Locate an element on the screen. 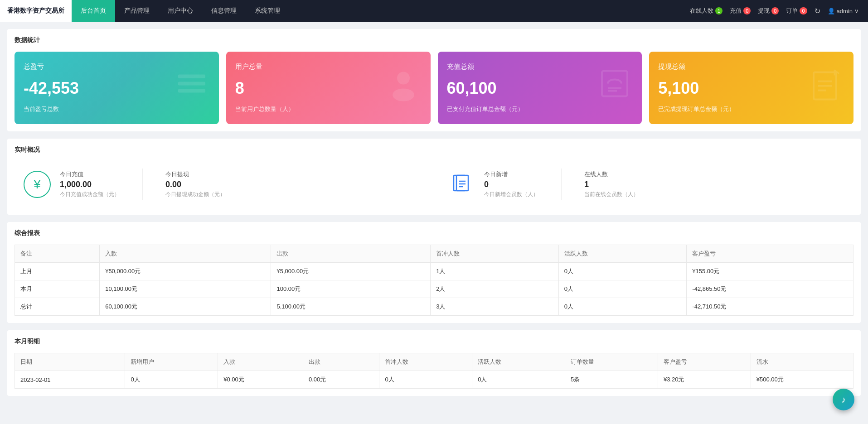  report-row0-col2: ¥5,000.00元 is located at coordinates (351, 272).